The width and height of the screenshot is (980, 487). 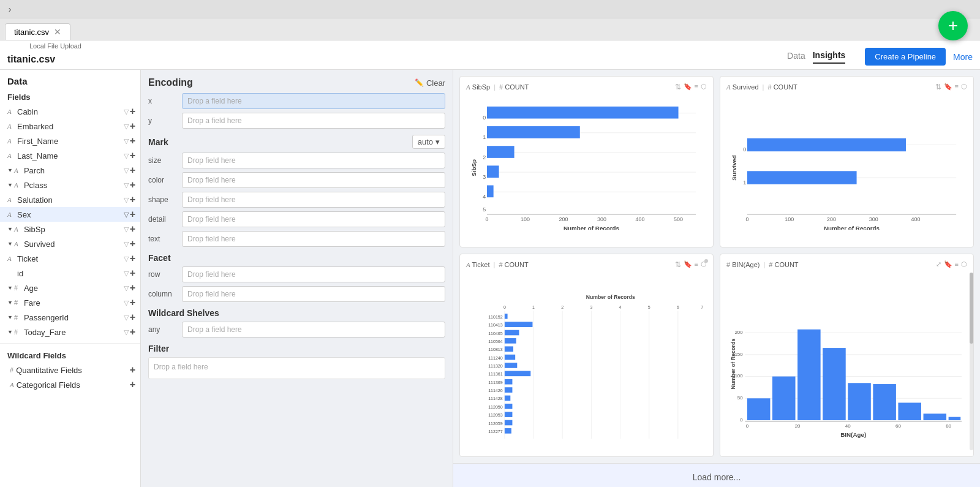 I want to click on content-tab-insights: Insights, so click(x=829, y=57).